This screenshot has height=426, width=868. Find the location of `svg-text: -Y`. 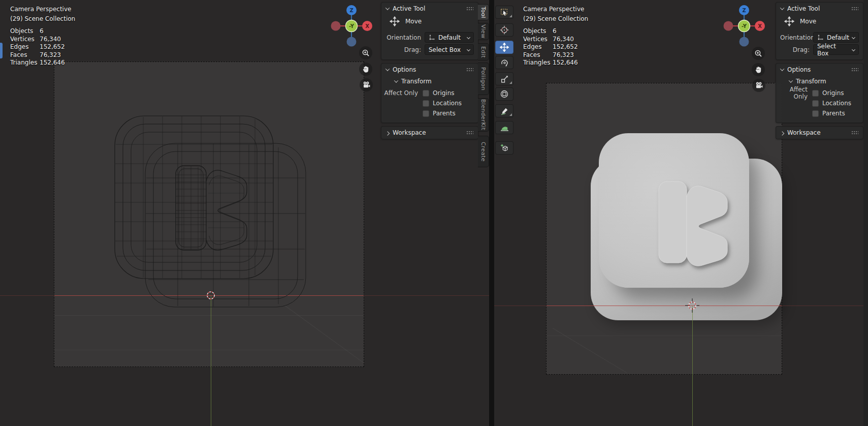

svg-text: -Y is located at coordinates (745, 26).